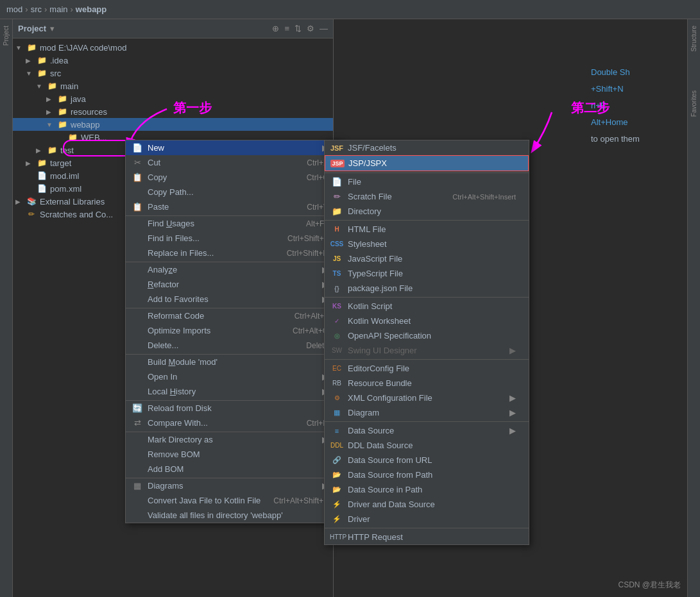 This screenshot has height=597, width=700. I want to click on hint-line2: +Shift+N, so click(636, 89).